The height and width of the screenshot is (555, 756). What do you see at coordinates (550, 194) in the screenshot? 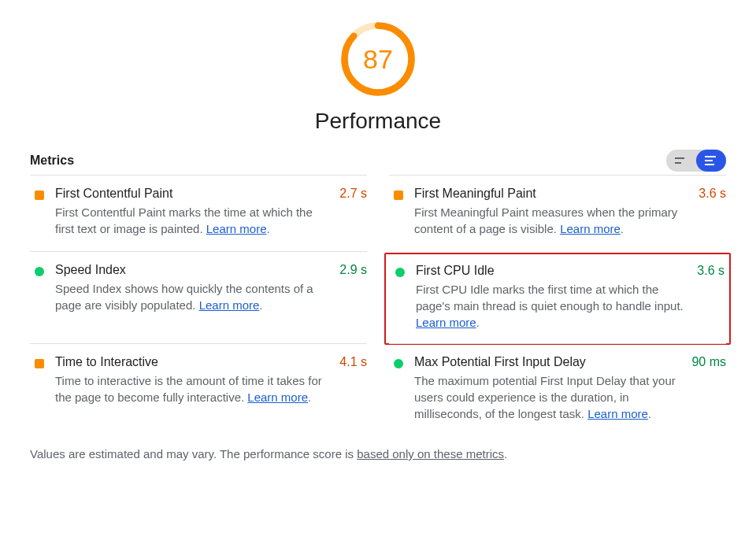
I see `metric-title: First Meaningful Paint` at bounding box center [550, 194].